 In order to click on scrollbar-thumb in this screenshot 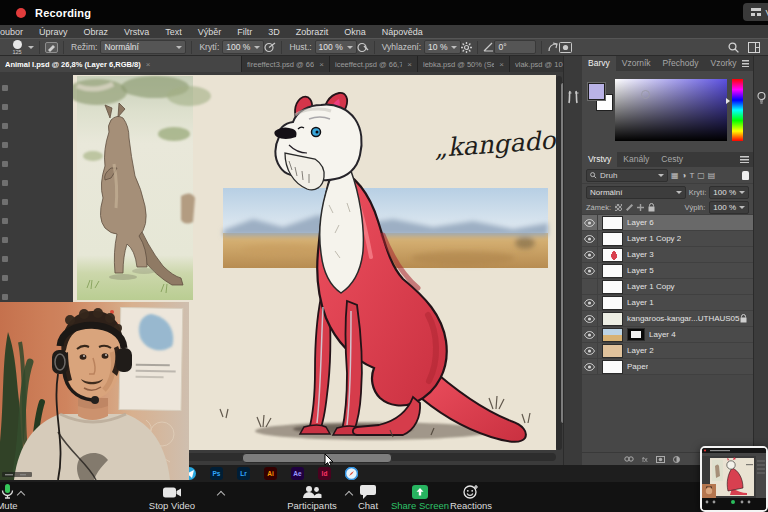, I will do `click(317, 458)`.